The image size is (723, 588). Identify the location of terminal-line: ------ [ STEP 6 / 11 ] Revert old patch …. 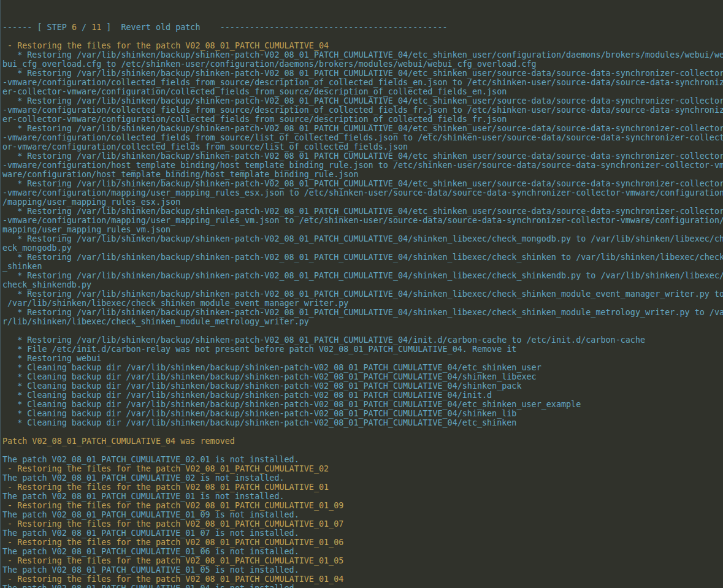
(363, 27).